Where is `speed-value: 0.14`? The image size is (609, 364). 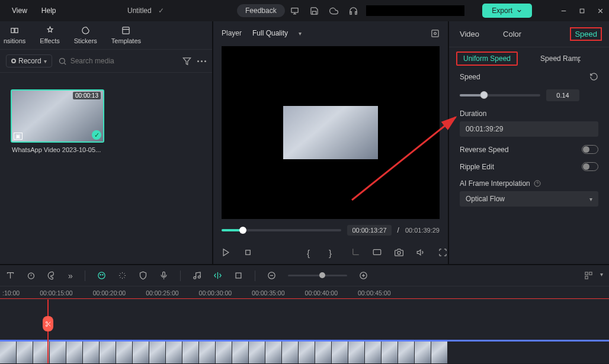 speed-value: 0.14 is located at coordinates (563, 95).